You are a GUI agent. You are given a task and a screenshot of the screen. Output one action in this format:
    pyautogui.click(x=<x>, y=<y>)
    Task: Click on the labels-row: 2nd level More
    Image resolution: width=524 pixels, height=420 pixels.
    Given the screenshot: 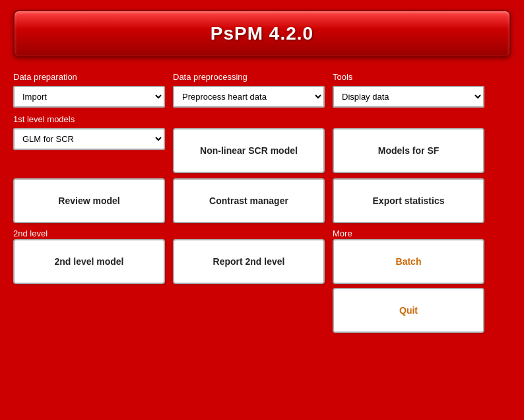 What is the action you would take?
    pyautogui.click(x=262, y=233)
    